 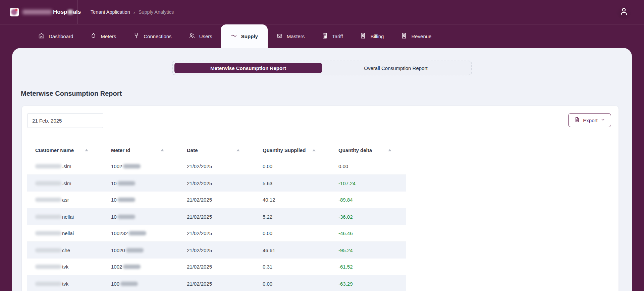 I want to click on column-label: Meter Id, so click(x=121, y=150).